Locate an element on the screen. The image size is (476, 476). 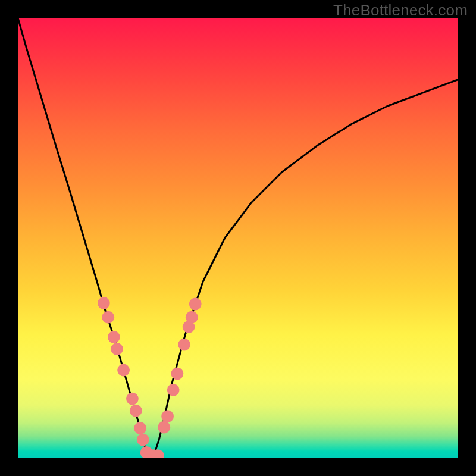
watermark-label: TheBottleneck.com is located at coordinates (400, 10).